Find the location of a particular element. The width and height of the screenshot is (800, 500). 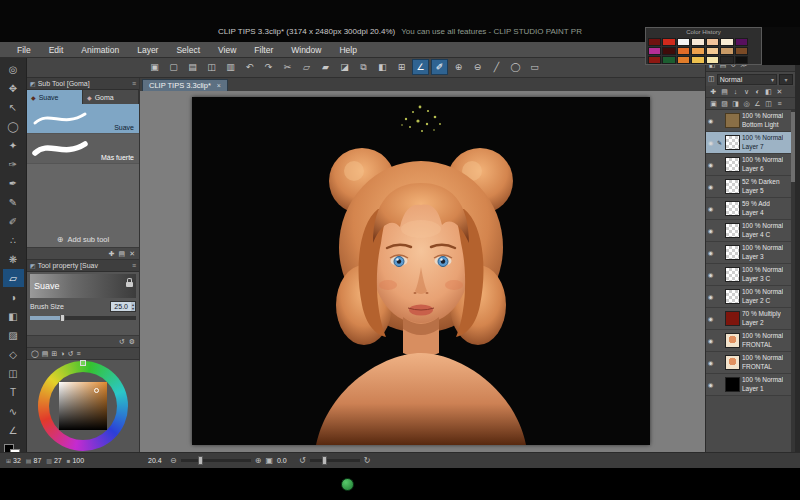

brush-tool-icon: ✐ is located at coordinates (14, 221).